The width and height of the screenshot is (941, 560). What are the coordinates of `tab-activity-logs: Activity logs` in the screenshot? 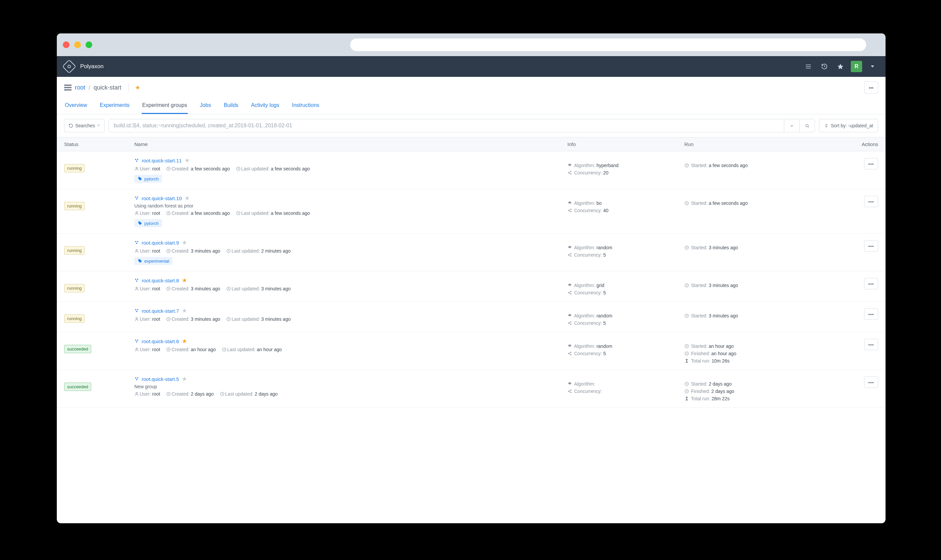 It's located at (265, 106).